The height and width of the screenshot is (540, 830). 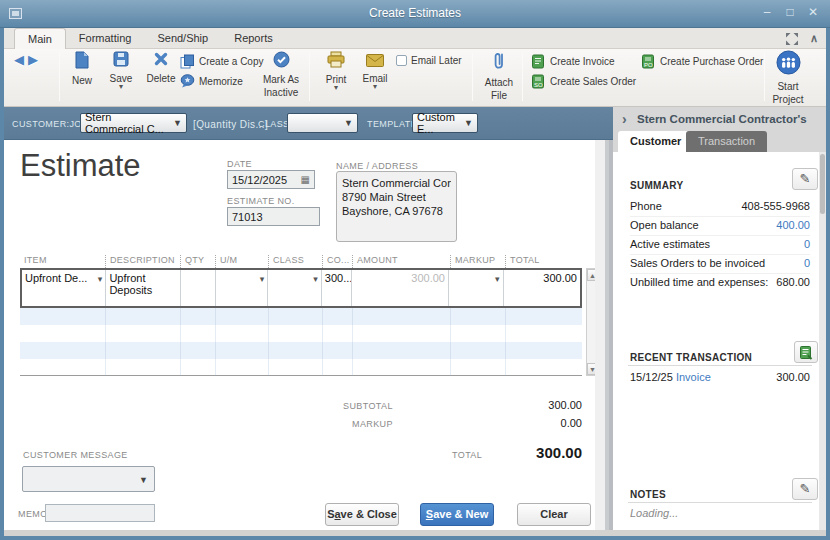 What do you see at coordinates (64, 288) in the screenshot?
I see `item-cell: Upfront De... ▾` at bounding box center [64, 288].